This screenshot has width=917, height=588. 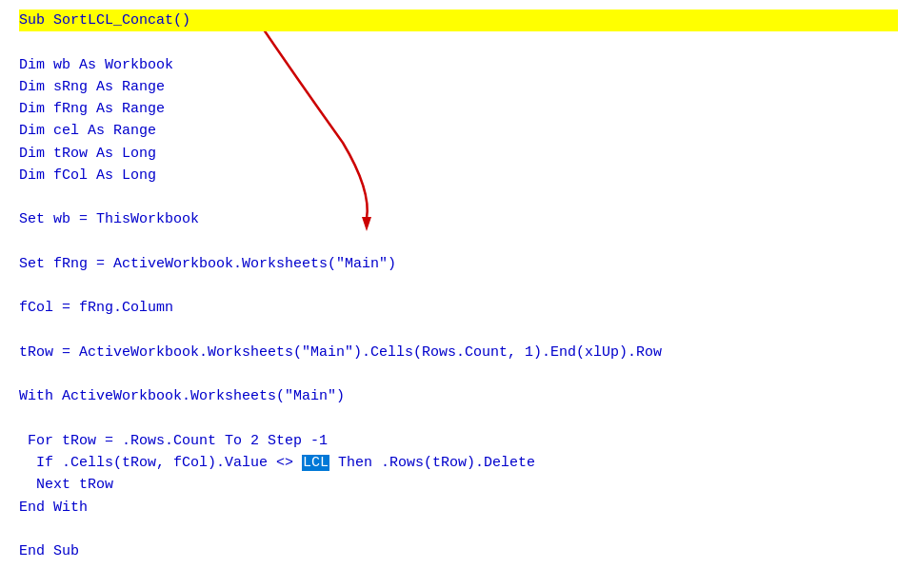 I want to click on code-line-7: Dim tRow As Long, so click(x=459, y=154).